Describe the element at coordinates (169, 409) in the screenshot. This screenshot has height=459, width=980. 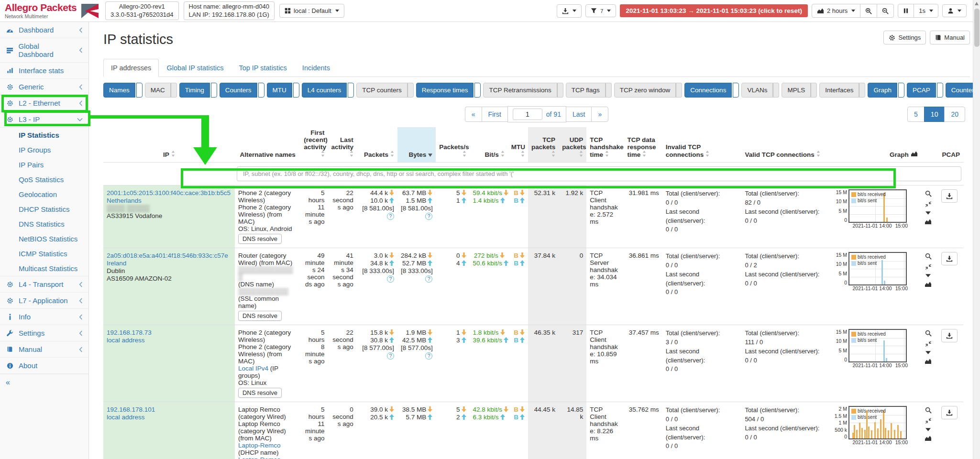
I see `ip-link: 192.168.178.101` at that location.